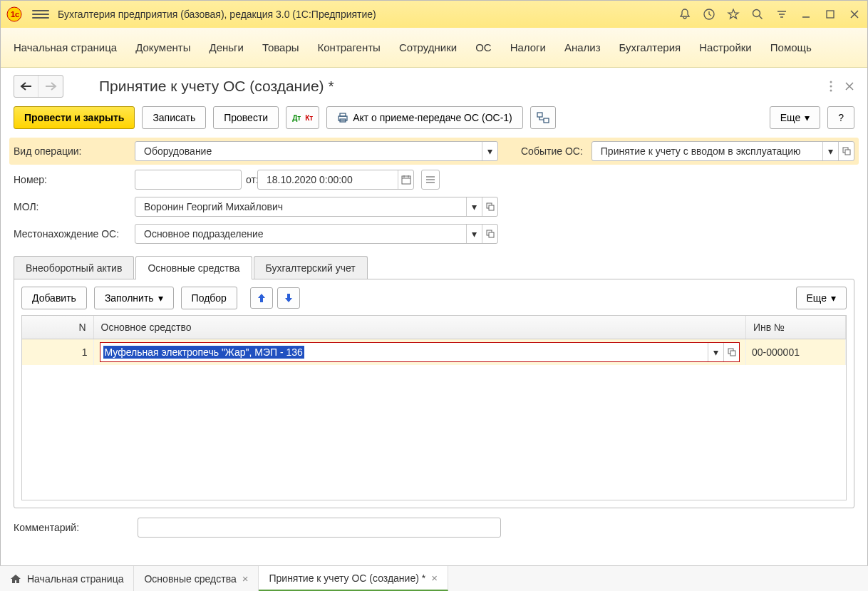 This screenshot has height=591, width=868. Describe the element at coordinates (725, 47) in the screenshot. I see `menu-settings: Настройки` at that location.